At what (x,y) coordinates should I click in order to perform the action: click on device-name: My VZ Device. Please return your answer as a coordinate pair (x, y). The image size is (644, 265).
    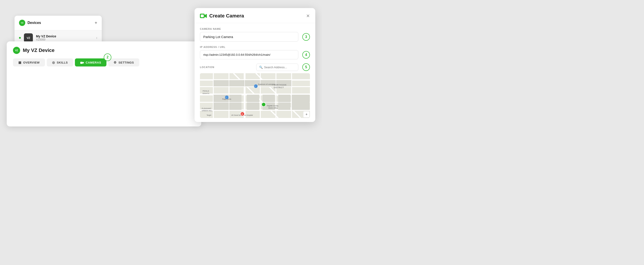
    Looking at the image, I should click on (64, 36).